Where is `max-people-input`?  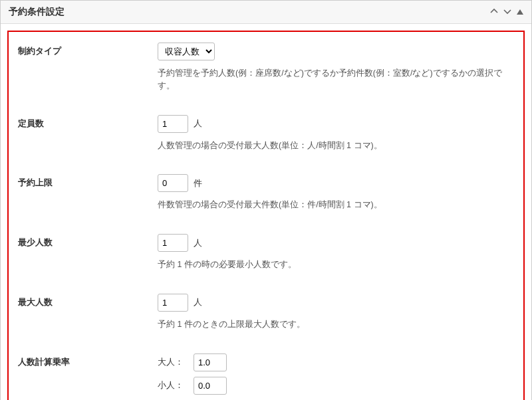 max-people-input is located at coordinates (173, 303).